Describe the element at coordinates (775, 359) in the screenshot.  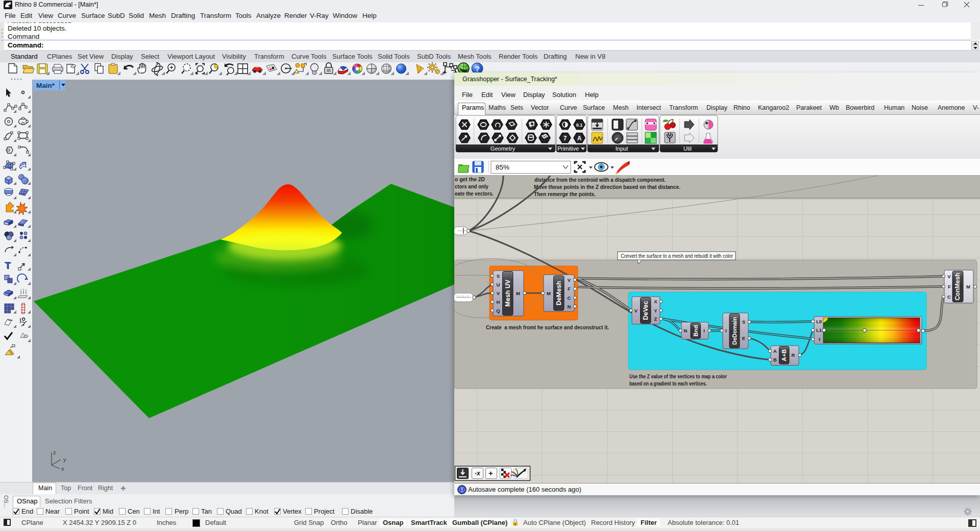
I see `svg-text: B` at that location.